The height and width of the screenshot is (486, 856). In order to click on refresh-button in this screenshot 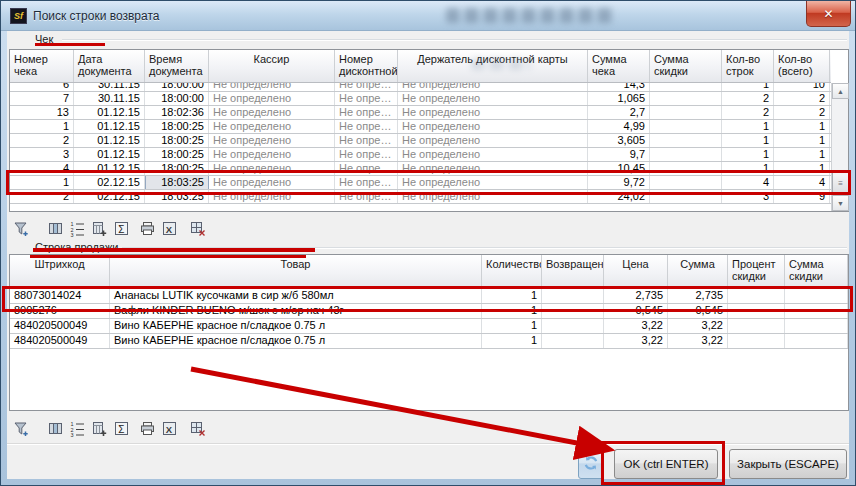, I will do `click(591, 464)`.